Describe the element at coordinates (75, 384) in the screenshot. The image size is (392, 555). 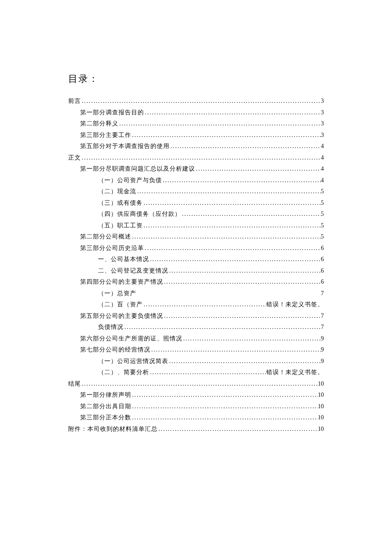
I see `toc-entry-text: 结尾` at that location.